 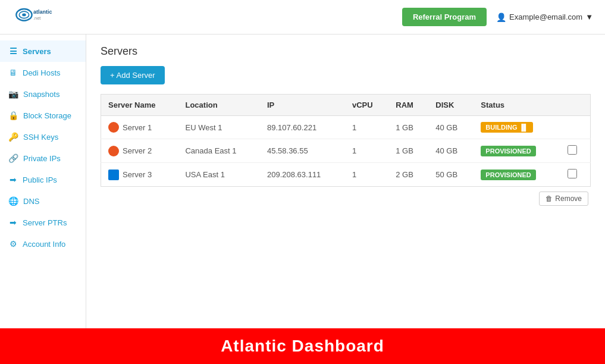 I want to click on sidebar-label-private-ips: Private IPs, so click(x=42, y=158).